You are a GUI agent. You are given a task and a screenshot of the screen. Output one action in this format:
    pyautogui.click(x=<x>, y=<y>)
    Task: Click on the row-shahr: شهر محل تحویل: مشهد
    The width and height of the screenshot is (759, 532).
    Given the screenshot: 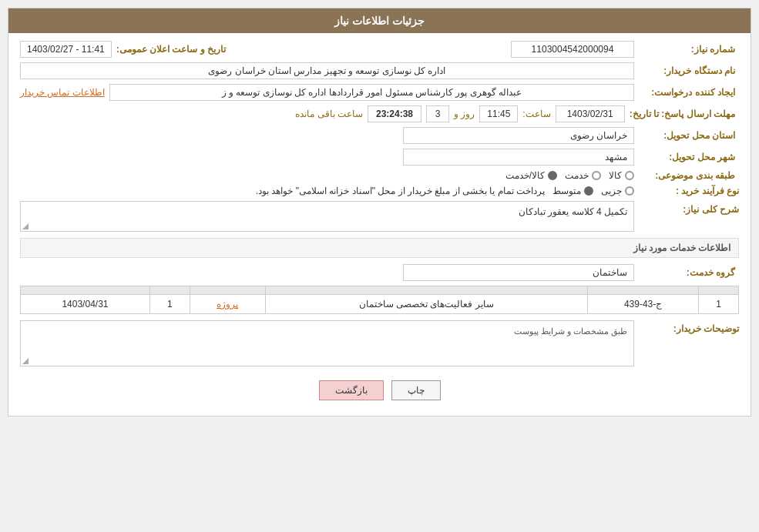 What is the action you would take?
    pyautogui.click(x=379, y=157)
    